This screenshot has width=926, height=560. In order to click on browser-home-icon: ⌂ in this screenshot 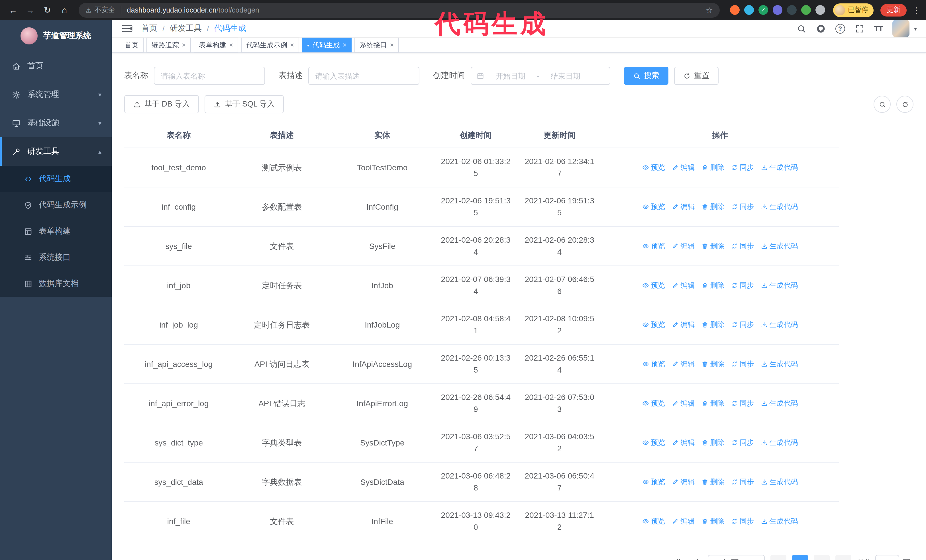, I will do `click(65, 10)`.